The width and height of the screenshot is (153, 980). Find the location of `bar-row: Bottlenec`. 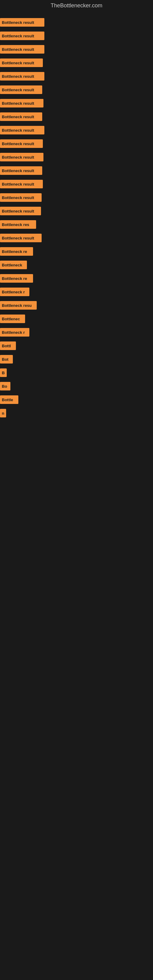

bar-row: Bottlenec is located at coordinates (76, 319).